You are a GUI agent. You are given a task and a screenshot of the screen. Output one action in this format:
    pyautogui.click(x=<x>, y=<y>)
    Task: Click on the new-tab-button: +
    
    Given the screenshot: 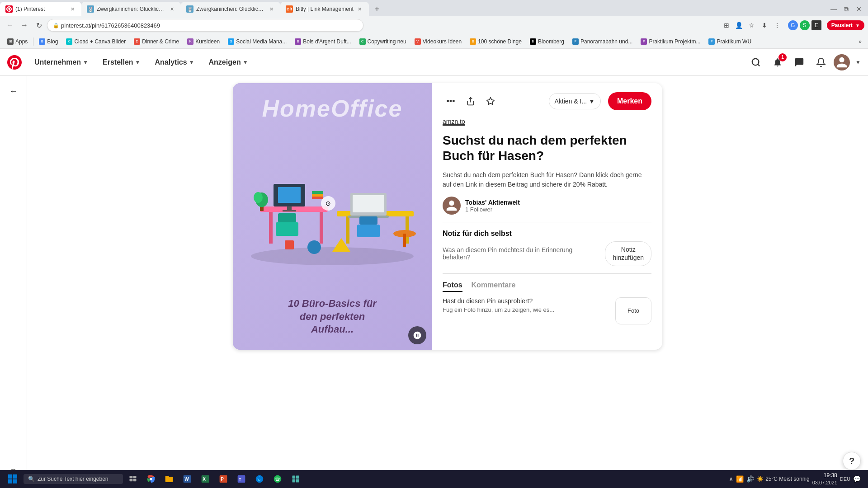 What is the action you would take?
    pyautogui.click(x=377, y=9)
    